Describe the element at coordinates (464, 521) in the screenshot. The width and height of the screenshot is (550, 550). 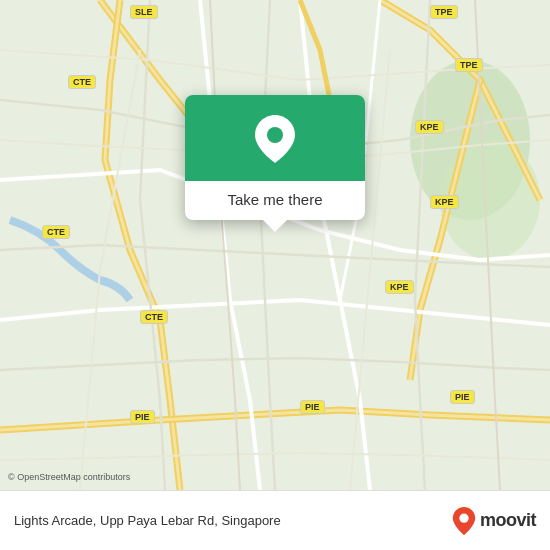
I see `moovit-pin-icon` at that location.